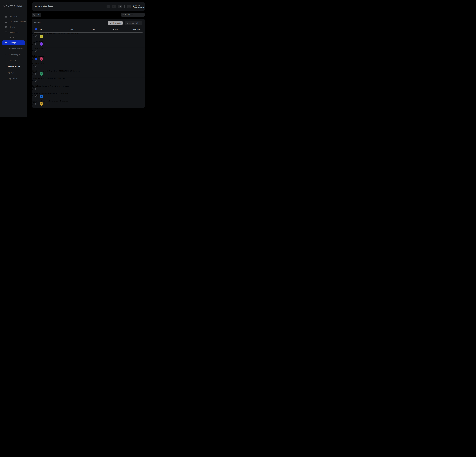 The height and width of the screenshot is (457, 476). What do you see at coordinates (14, 43) in the screenshot?
I see `sidebar-item-settings: Settings` at bounding box center [14, 43].